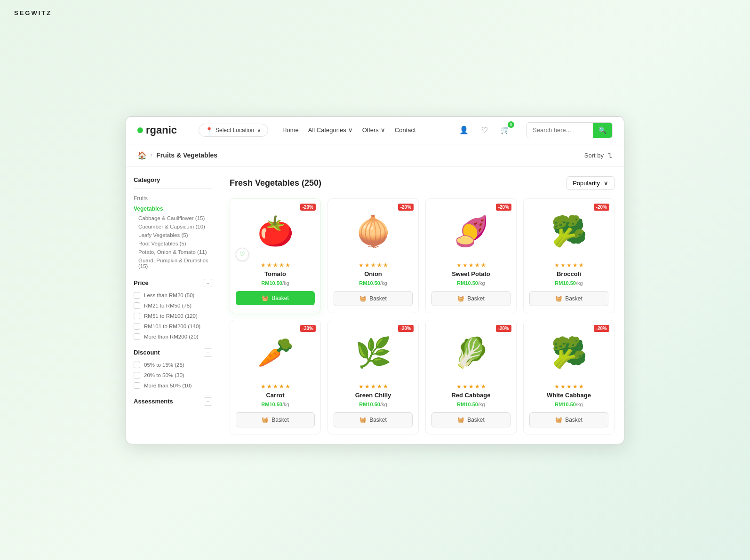  What do you see at coordinates (610, 155) in the screenshot?
I see `sort-icon: ⇅` at bounding box center [610, 155].